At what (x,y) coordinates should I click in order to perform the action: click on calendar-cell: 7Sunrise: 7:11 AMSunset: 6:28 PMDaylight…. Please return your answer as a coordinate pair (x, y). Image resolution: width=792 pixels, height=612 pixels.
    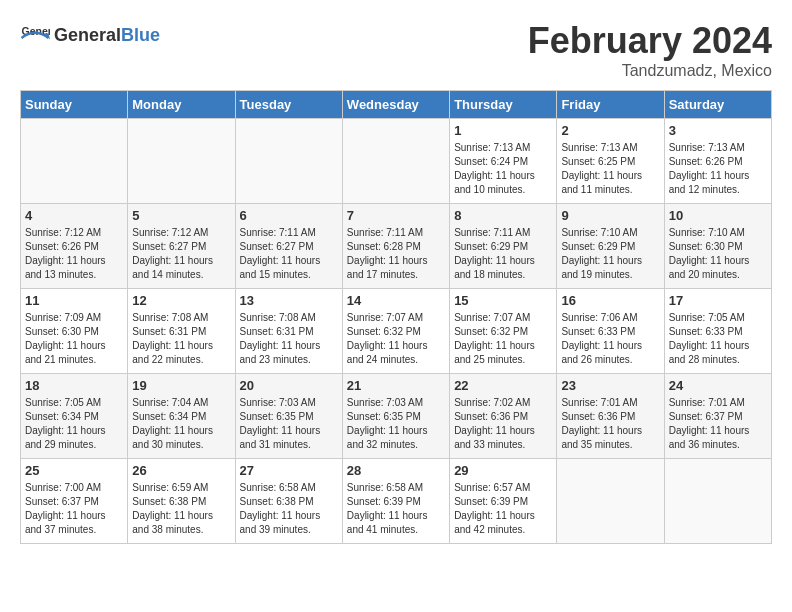
    Looking at the image, I should click on (396, 246).